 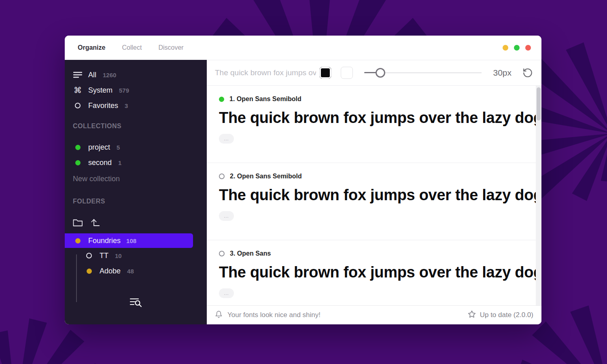 I want to click on collection-count: 1, so click(x=120, y=163).